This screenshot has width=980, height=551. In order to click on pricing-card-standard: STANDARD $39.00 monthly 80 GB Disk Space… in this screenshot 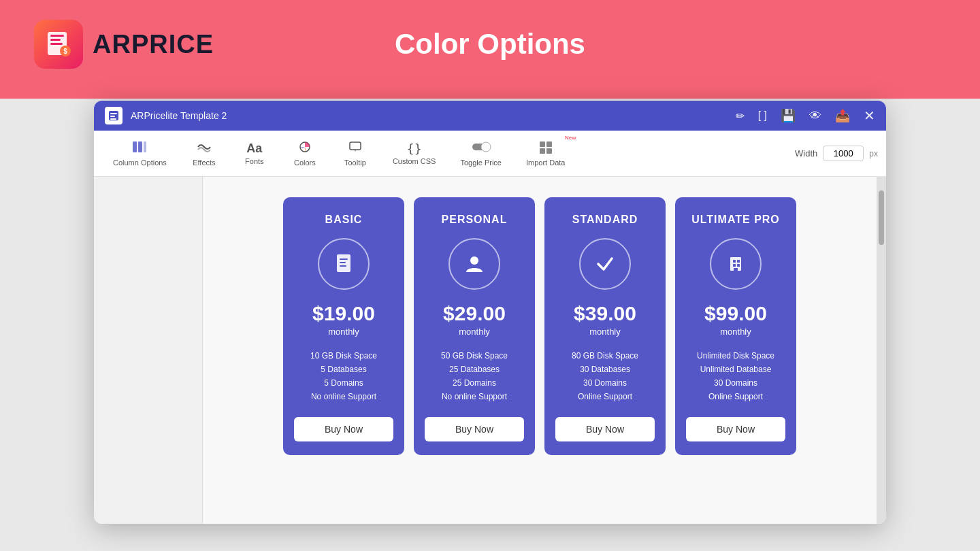, I will do `click(605, 327)`.